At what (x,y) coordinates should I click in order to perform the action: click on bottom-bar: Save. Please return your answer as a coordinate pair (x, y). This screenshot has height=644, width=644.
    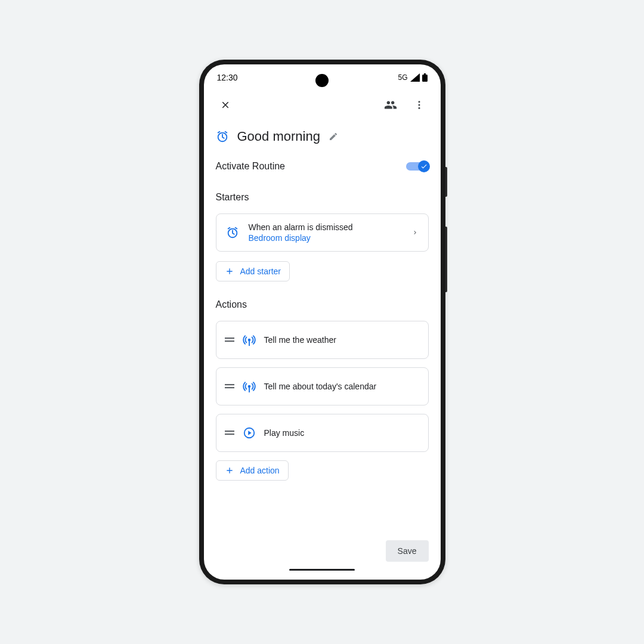
    Looking at the image, I should click on (322, 551).